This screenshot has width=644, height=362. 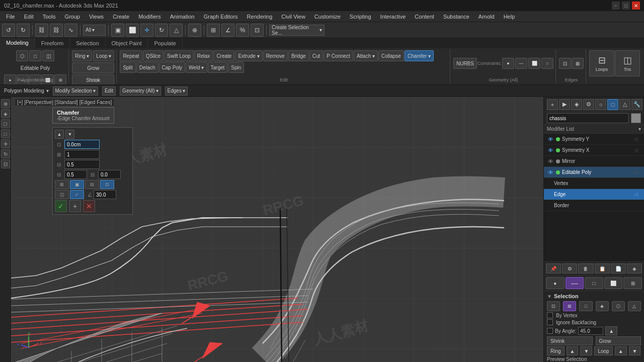 What do you see at coordinates (594, 172) in the screenshot?
I see `modifier-editable-poly: 👁 Editable Poly ◁` at bounding box center [594, 172].